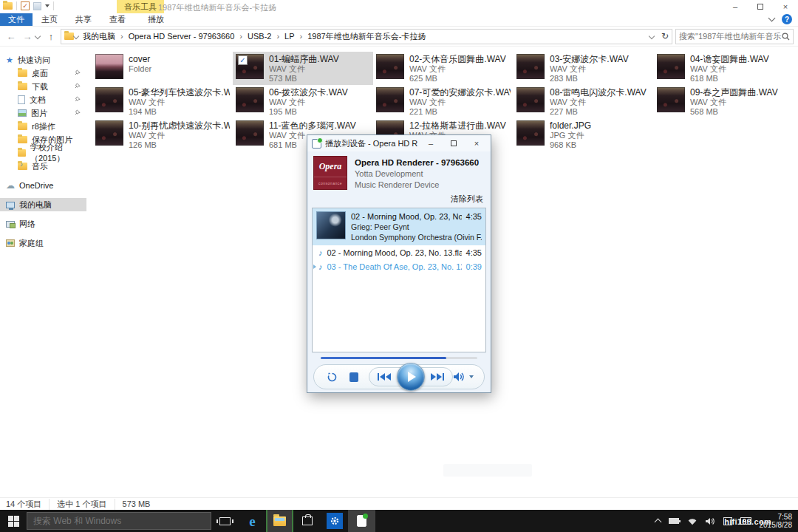 The height and width of the screenshot is (532, 798). What do you see at coordinates (43, 153) in the screenshot?
I see `sidebar-item-school-intro: 学校介绍（2015）` at bounding box center [43, 153].